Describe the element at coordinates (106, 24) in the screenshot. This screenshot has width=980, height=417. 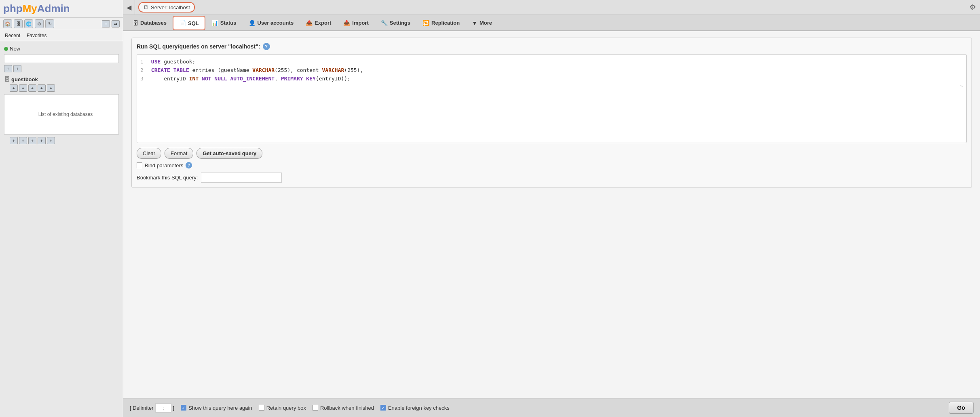
I see `collapse-btn: −` at that location.